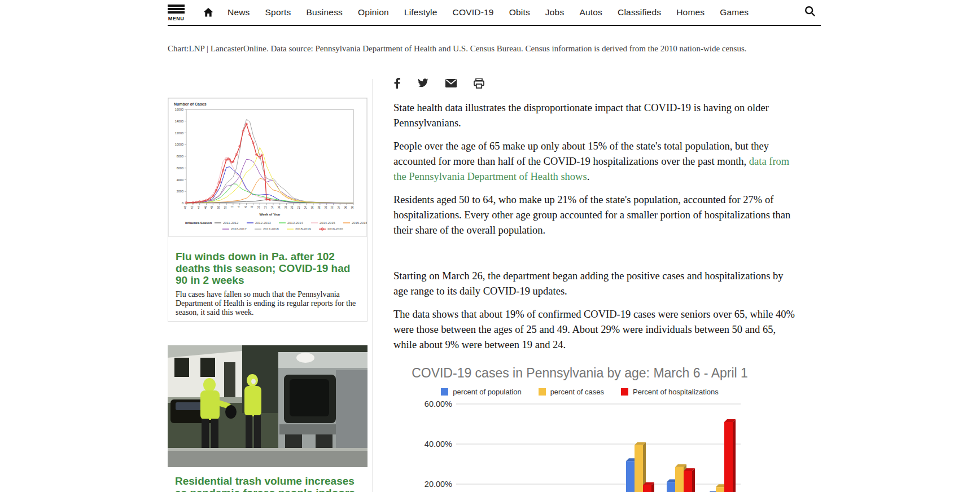  What do you see at coordinates (192, 208) in the screenshot?
I see `svg-text: 42` at bounding box center [192, 208].